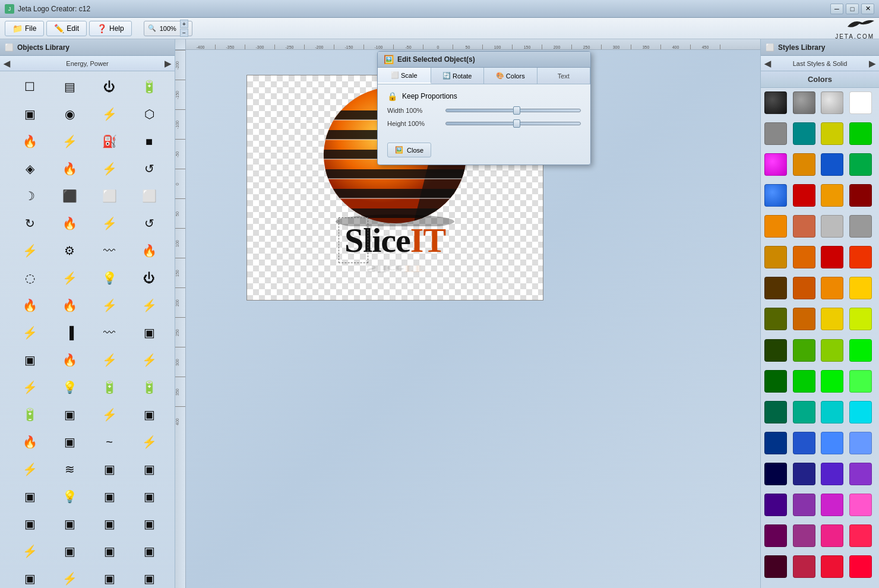  I want to click on icon-cell: ☐, so click(30, 87).